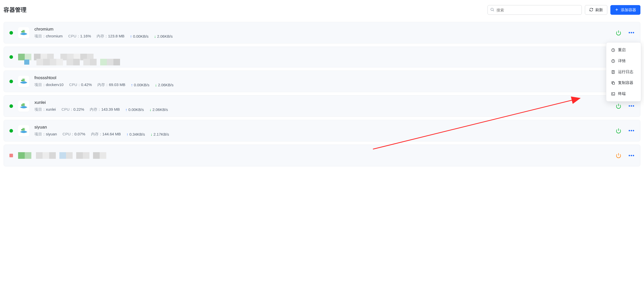 Image resolution: width=644 pixels, height=284 pixels. What do you see at coordinates (323, 134) in the screenshot?
I see `container-meta: 项目：siyuan CPU：0.07% 内存：144.64 MB ↑ 0.34K…` at bounding box center [323, 134].